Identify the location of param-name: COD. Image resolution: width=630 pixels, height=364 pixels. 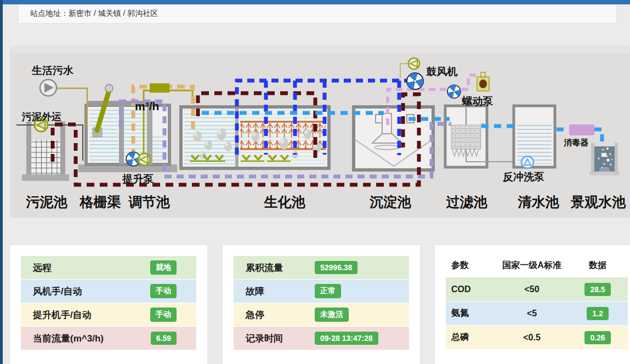
(471, 289).